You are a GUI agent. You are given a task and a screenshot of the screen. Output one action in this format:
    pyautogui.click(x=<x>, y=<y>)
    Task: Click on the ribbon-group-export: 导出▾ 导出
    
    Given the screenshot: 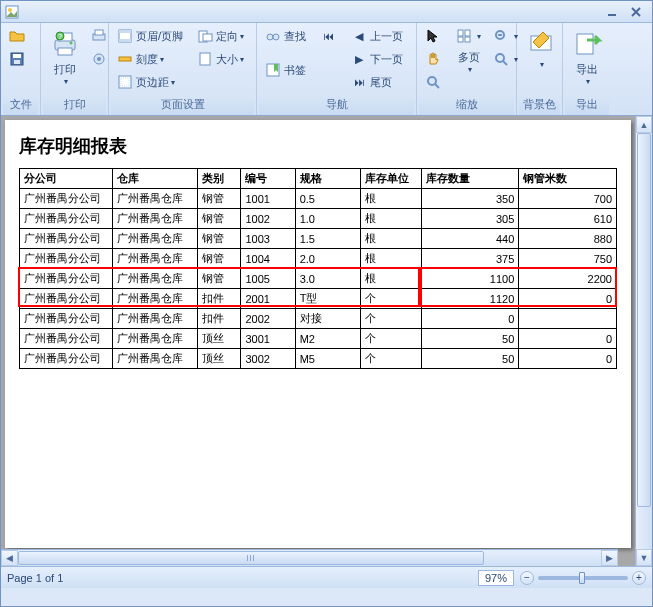 What is the action you would take?
    pyautogui.click(x=587, y=69)
    